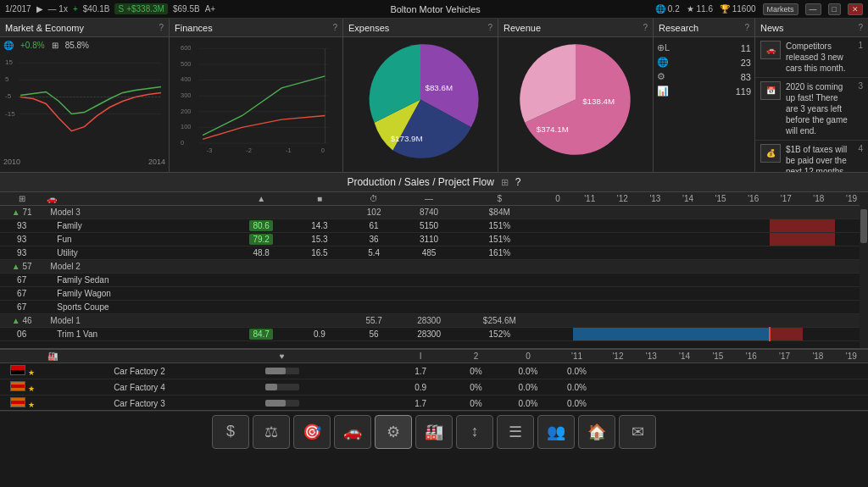 The height and width of the screenshot is (487, 868). Describe the element at coordinates (434, 403) in the screenshot. I see `factory-row-3: ★ Car Factory 3 1.7 0% 0.0% 0.0%` at that location.